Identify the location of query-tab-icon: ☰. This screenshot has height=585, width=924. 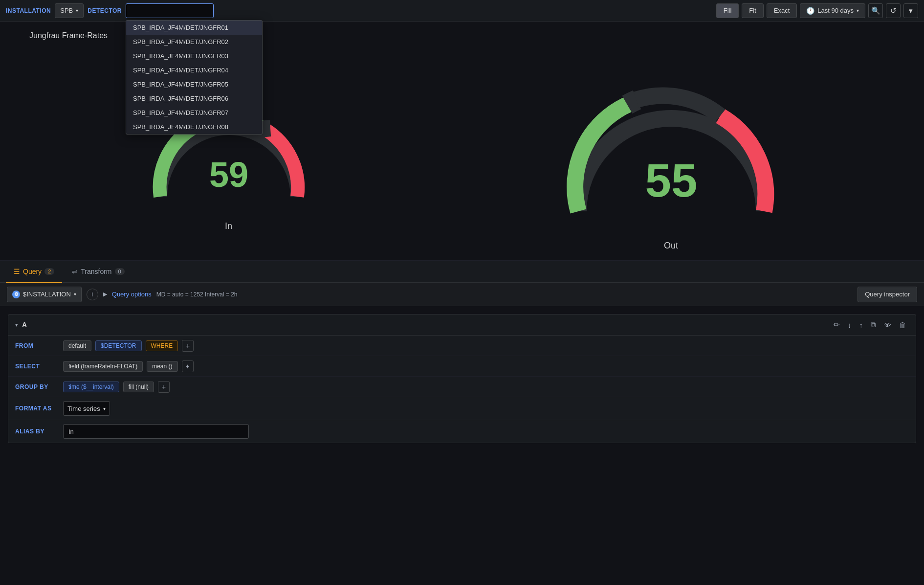
(17, 271).